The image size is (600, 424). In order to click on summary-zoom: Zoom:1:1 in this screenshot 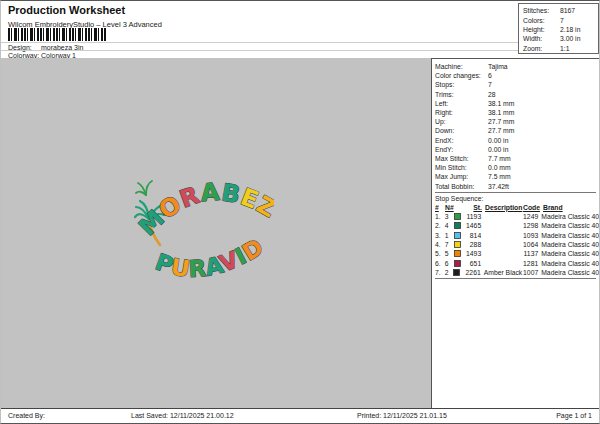, I will do `click(560, 48)`.